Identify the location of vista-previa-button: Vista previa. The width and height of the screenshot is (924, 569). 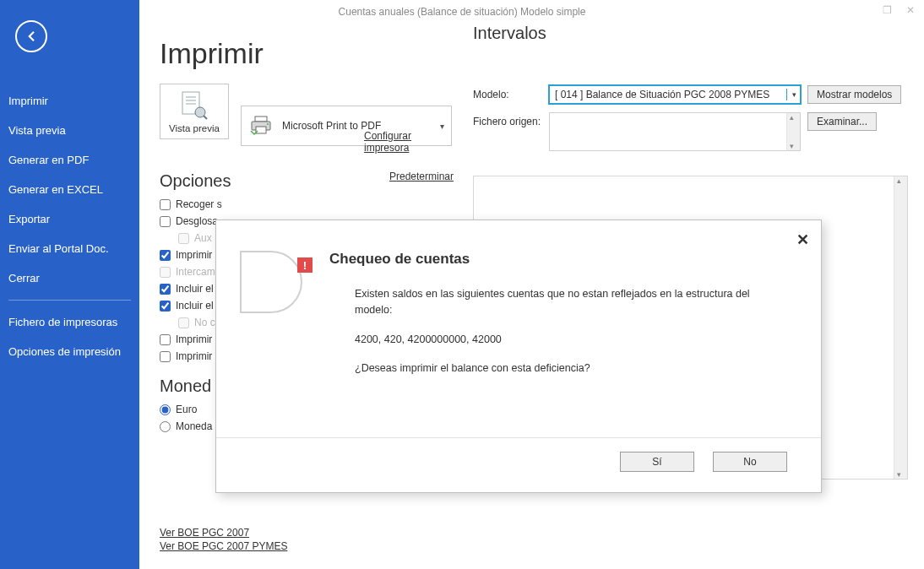
(194, 111).